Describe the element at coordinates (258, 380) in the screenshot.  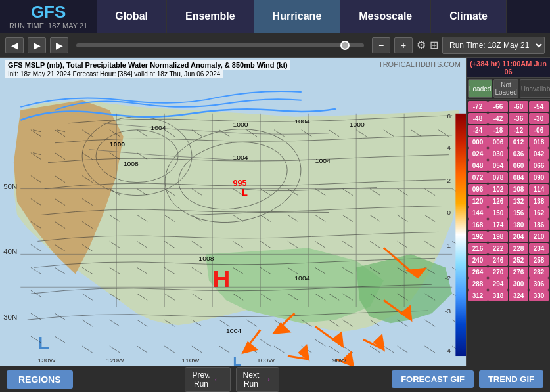
I see `next-run-button: NextRun →` at that location.